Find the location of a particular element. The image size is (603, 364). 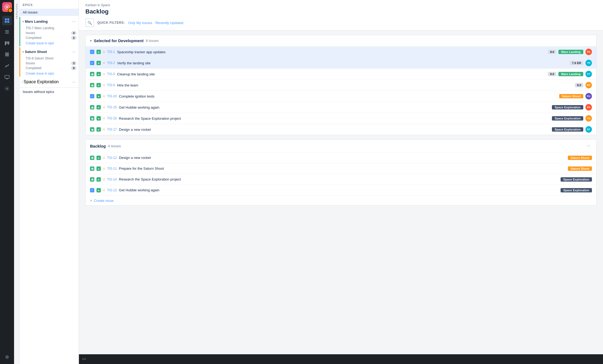

issue-right-tis16: Space Exploration YU is located at coordinates (572, 118).